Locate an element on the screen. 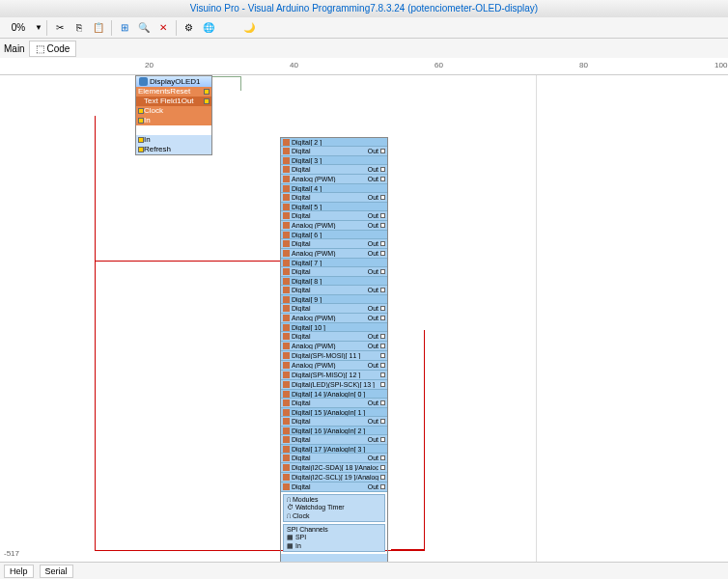 The image size is (728, 579). pin-row: Digital(SPI-MISO)[ 12 ] is located at coordinates (334, 375).